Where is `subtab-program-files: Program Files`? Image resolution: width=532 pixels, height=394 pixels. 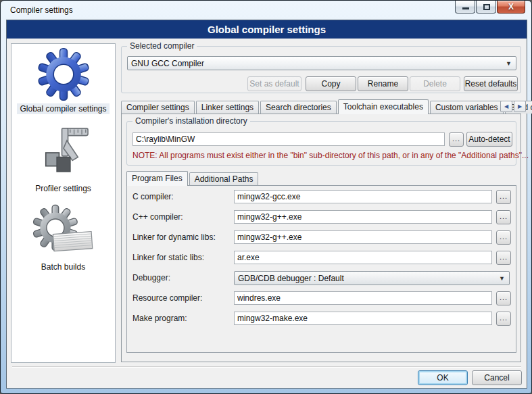
subtab-program-files: Program Files is located at coordinates (157, 178).